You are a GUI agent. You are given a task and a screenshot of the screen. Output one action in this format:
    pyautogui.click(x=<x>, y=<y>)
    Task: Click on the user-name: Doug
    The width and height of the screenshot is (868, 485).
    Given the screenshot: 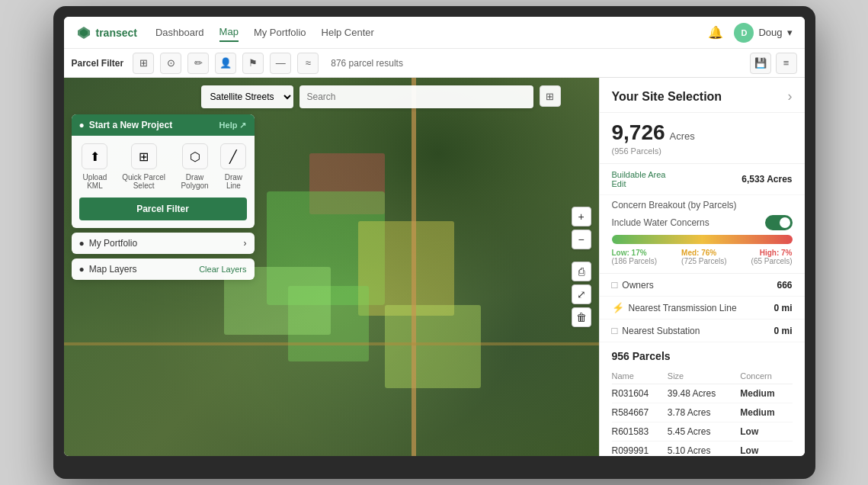 What is the action you would take?
    pyautogui.click(x=770, y=32)
    